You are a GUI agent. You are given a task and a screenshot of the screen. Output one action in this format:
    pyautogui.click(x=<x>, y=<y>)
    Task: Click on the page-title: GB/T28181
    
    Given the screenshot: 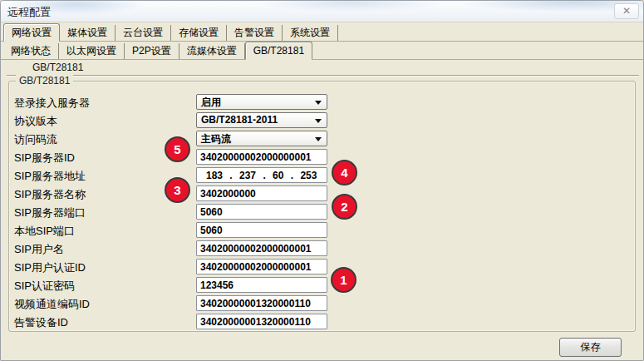 What is the action you would take?
    pyautogui.click(x=58, y=67)
    